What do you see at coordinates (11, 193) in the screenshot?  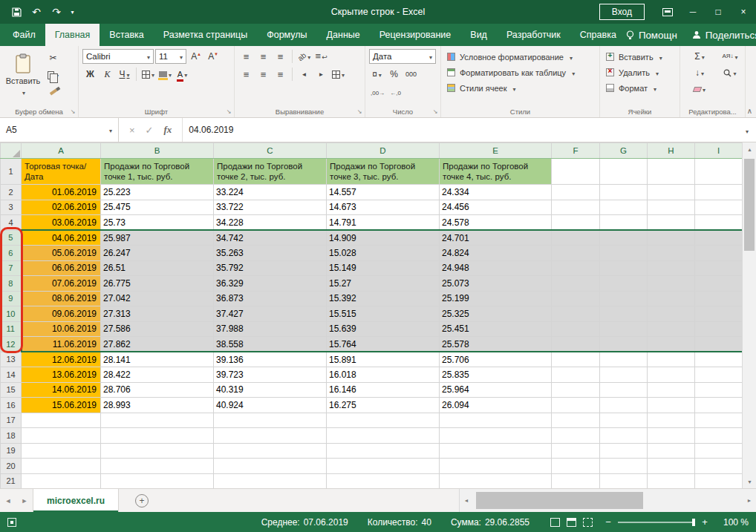 I see `row-header-2: 2` at bounding box center [11, 193].